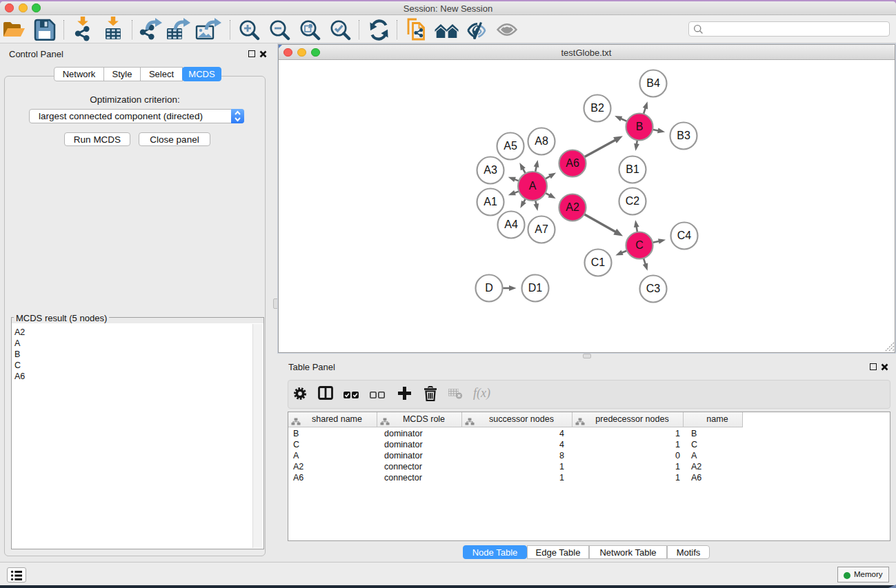 This screenshot has width=896, height=588. Describe the element at coordinates (633, 201) in the screenshot. I see `svg-text: C2` at that location.